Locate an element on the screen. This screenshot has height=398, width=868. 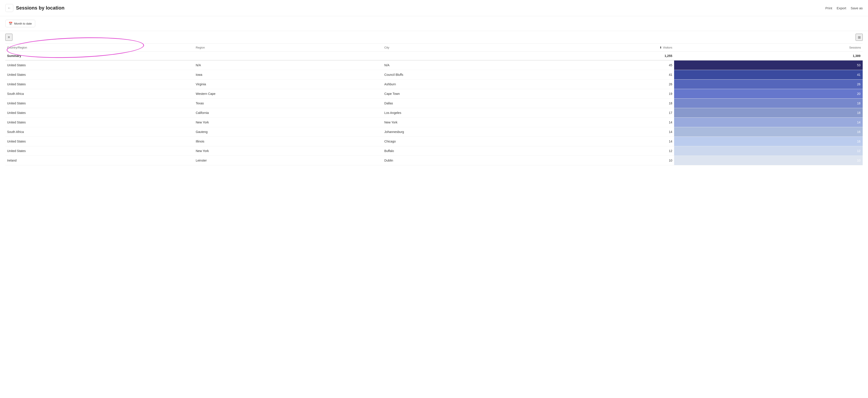
cell-country: Ireland is located at coordinates (100, 160).